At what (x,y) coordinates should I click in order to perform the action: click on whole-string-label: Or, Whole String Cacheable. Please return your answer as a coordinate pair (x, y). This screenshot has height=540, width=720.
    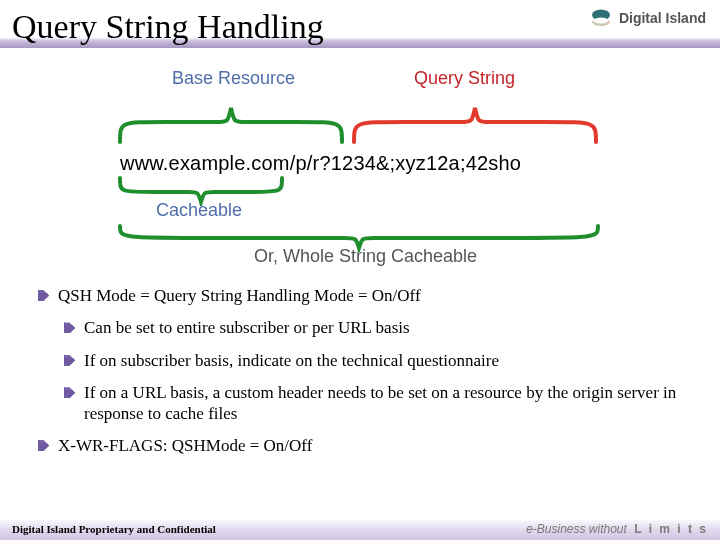
    Looking at the image, I should click on (366, 256).